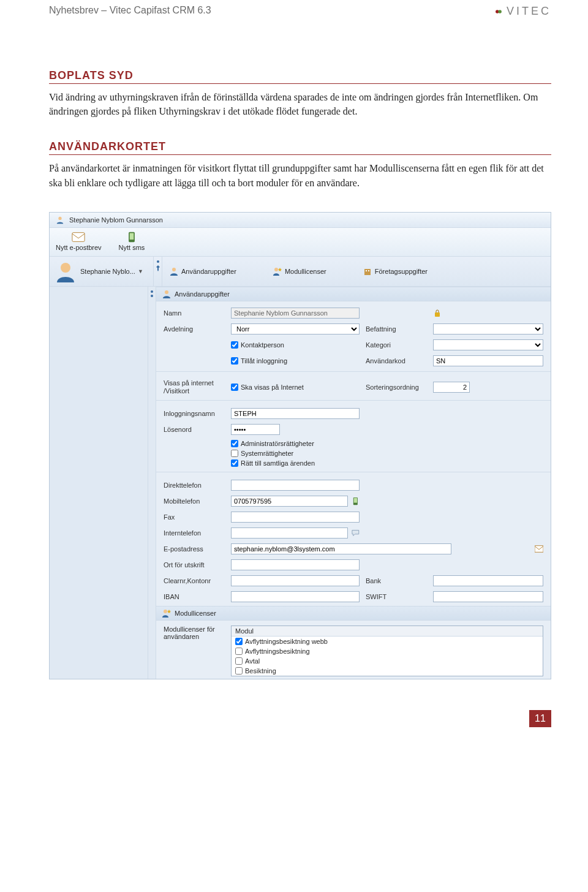 This screenshot has height=892, width=588. Describe the element at coordinates (262, 345) in the screenshot. I see `check-label: Kontaktperson` at that location.